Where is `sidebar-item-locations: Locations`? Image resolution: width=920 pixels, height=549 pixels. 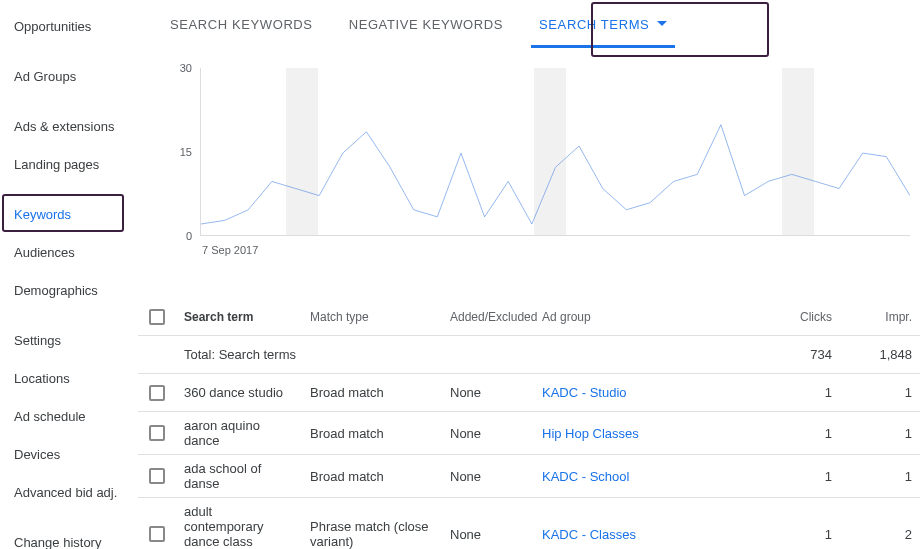
sidebar-item-locations: Locations is located at coordinates (69, 379).